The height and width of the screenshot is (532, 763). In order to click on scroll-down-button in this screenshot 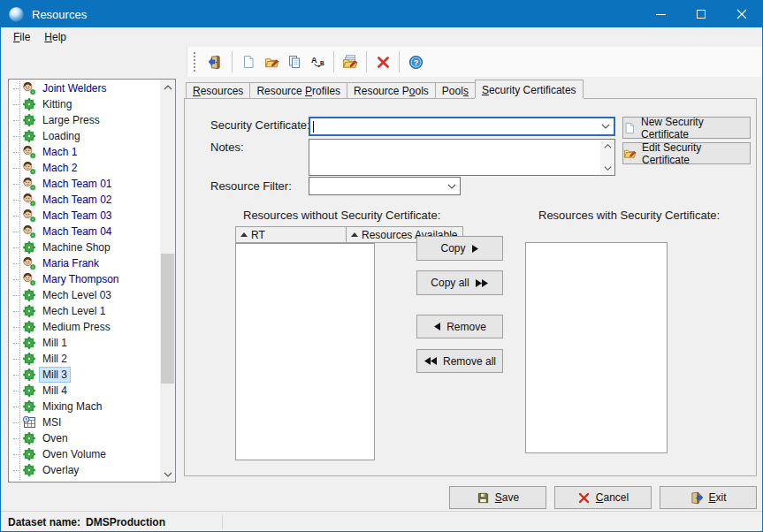, I will do `click(168, 474)`.